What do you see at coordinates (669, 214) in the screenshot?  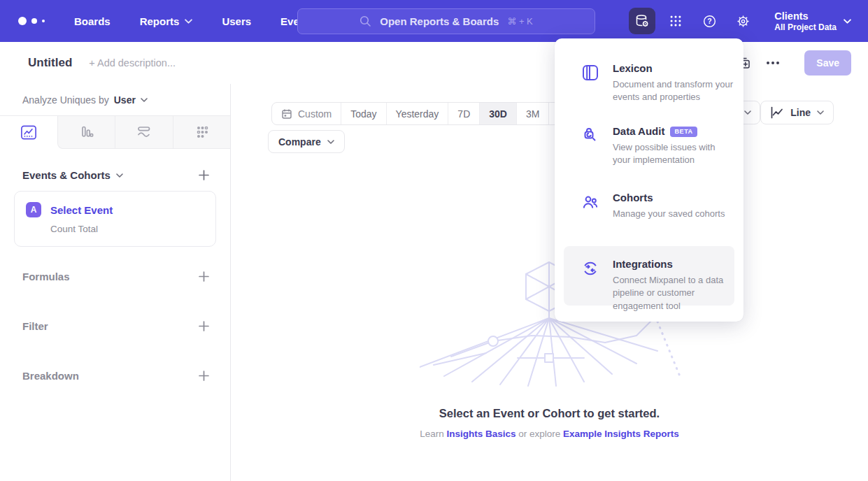 I see `menu-item-description: Manage your saved cohorts` at bounding box center [669, 214].